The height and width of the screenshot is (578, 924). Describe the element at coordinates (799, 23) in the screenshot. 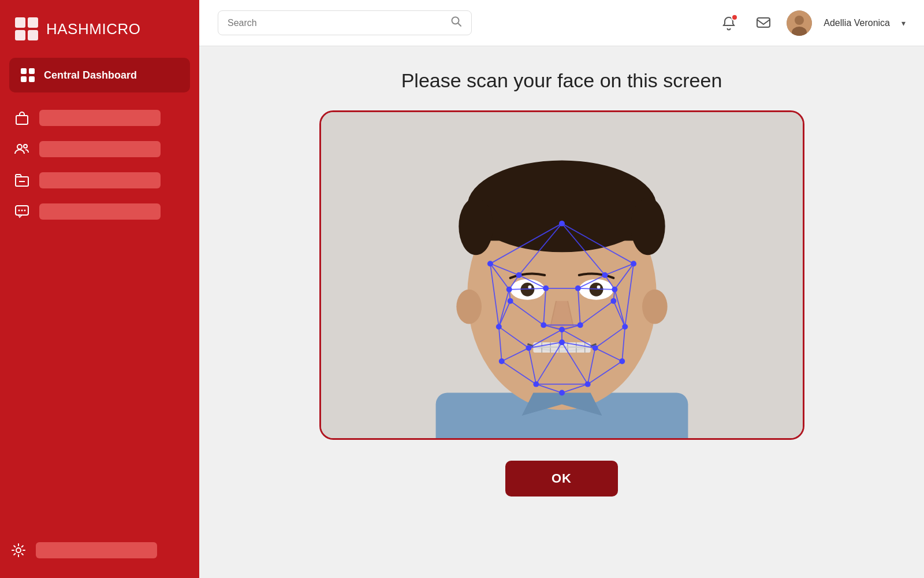

I see `avatar` at that location.